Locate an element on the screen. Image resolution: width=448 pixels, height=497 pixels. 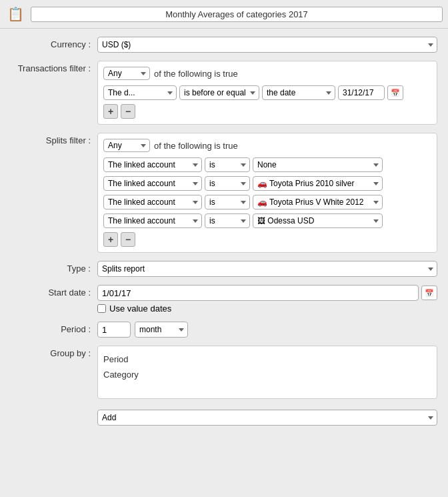
type-control: Splits report Standard report is located at coordinates (267, 269).